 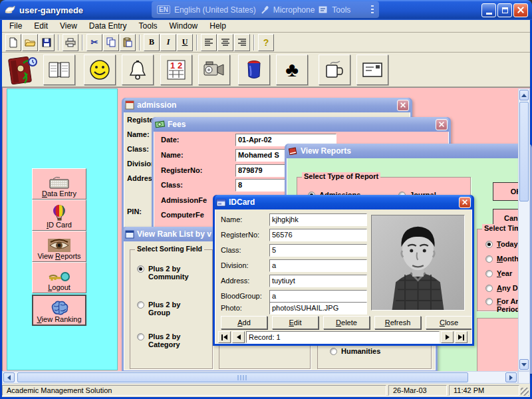 What do you see at coordinates (59, 184) in the screenshot?
I see `sidebar-data-entry-button: Data Entry` at bounding box center [59, 184].